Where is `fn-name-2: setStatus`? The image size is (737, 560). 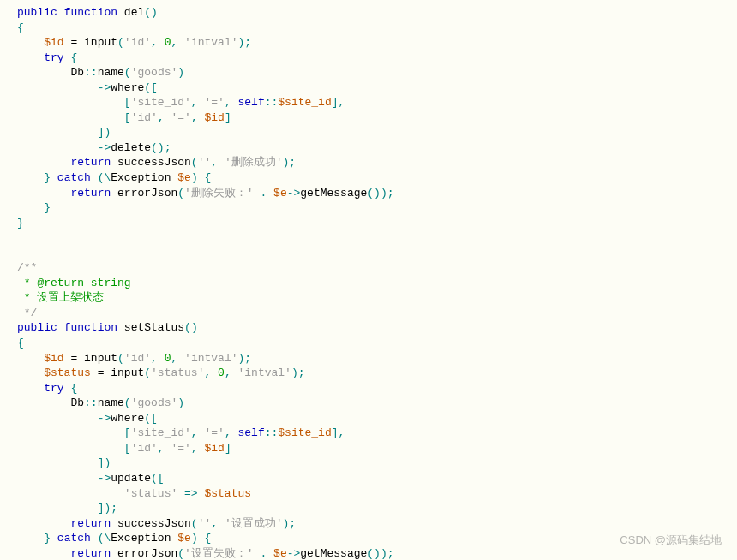
fn-name-2: setStatus is located at coordinates (154, 327).